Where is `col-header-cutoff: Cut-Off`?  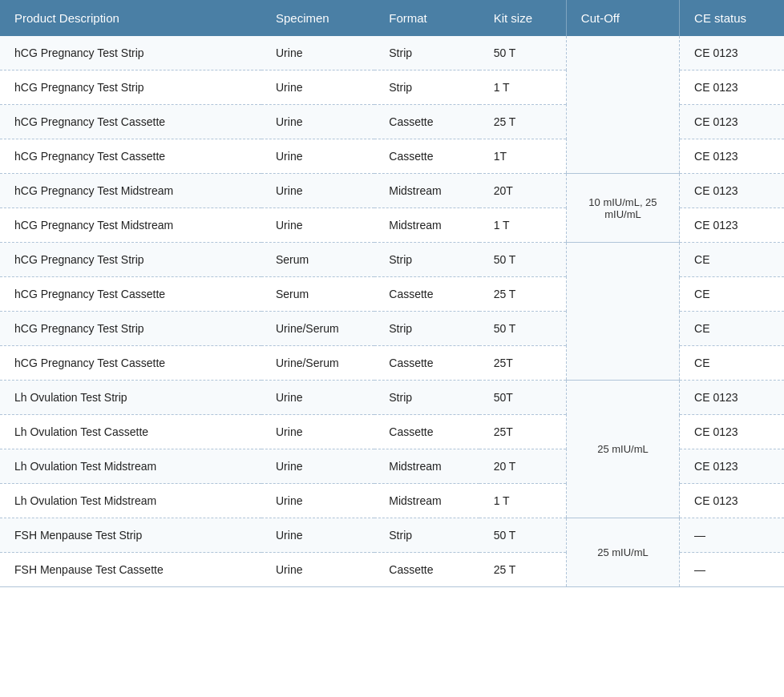 col-header-cutoff: Cut-Off is located at coordinates (622, 18).